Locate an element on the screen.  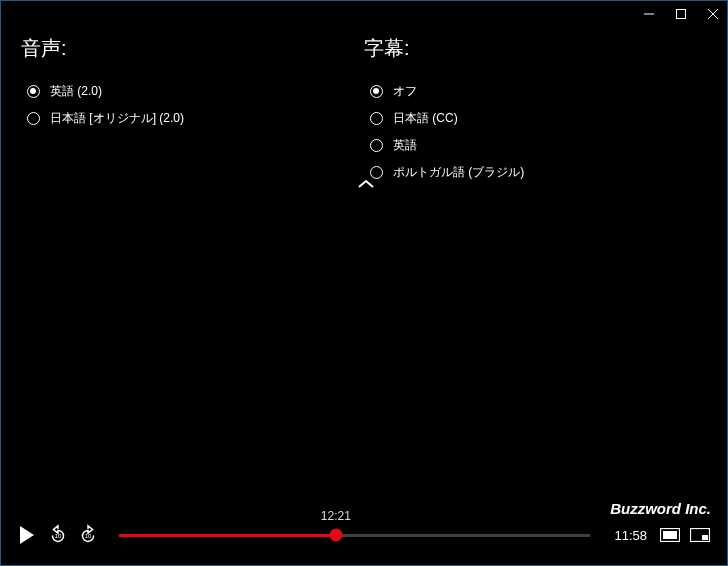
player-controls: 10 10 12:21 11:58 is located at coordinates (364, 535).